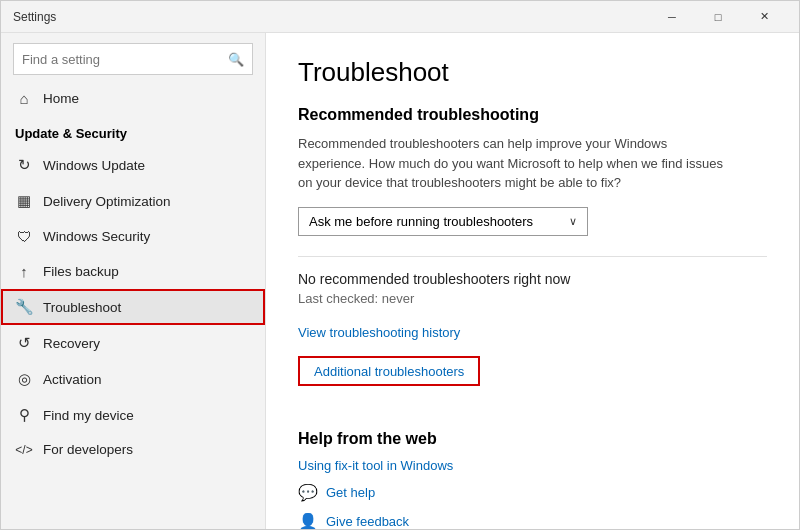 This screenshot has width=800, height=530. What do you see at coordinates (532, 492) in the screenshot?
I see `get-help-link: 💬 Get help` at bounding box center [532, 492].